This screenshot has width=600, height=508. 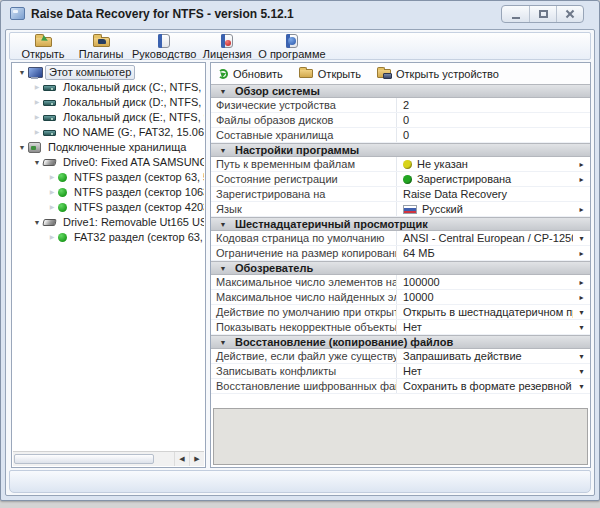 I want to click on section-header: ▼Настройки программы, so click(x=400, y=150).